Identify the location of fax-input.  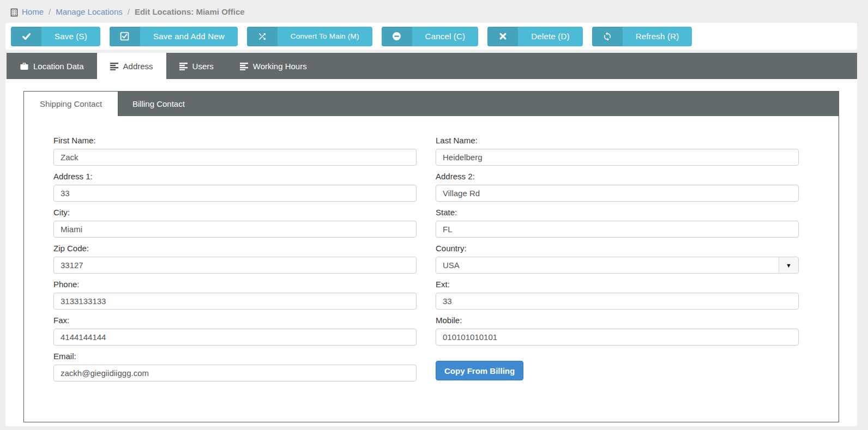
(235, 337).